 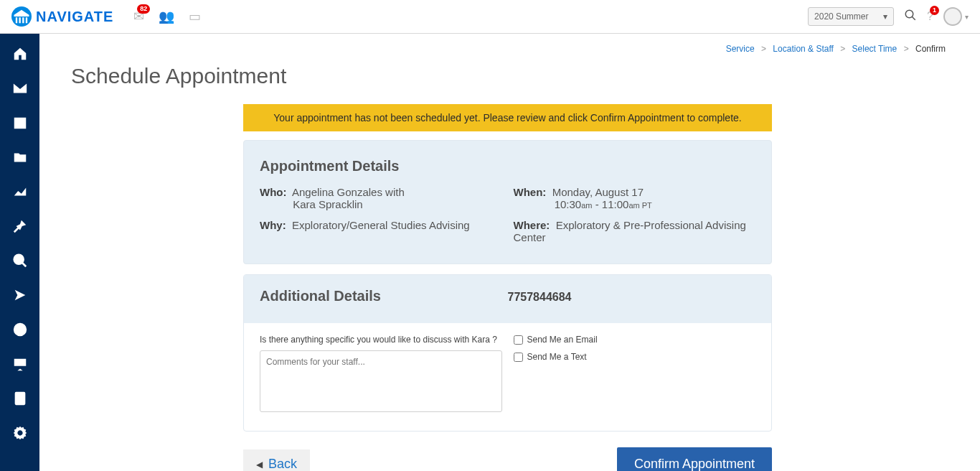 What do you see at coordinates (557, 357) in the screenshot?
I see `send-text-label: Send Me a Text` at bounding box center [557, 357].